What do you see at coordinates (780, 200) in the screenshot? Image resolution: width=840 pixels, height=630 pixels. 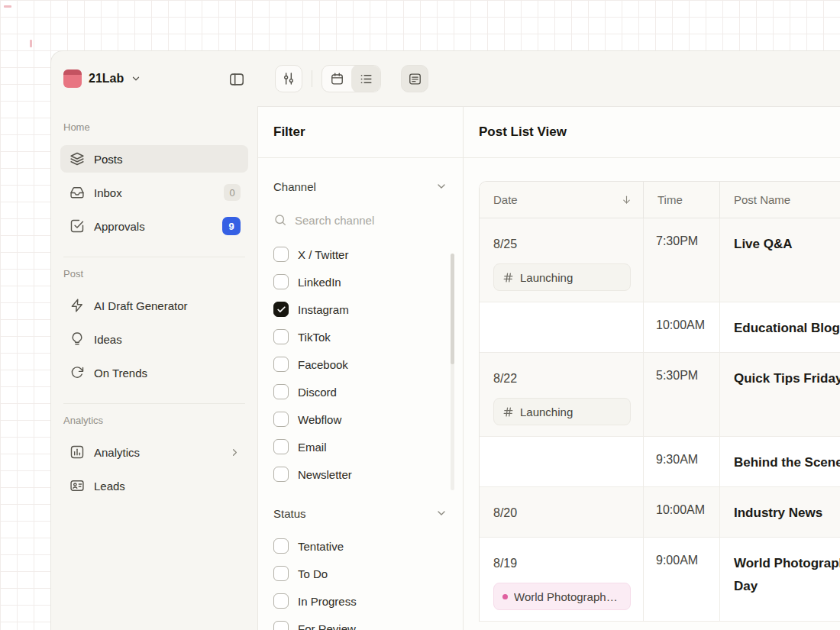 I see `column-header-post-name: Post Name` at bounding box center [780, 200].